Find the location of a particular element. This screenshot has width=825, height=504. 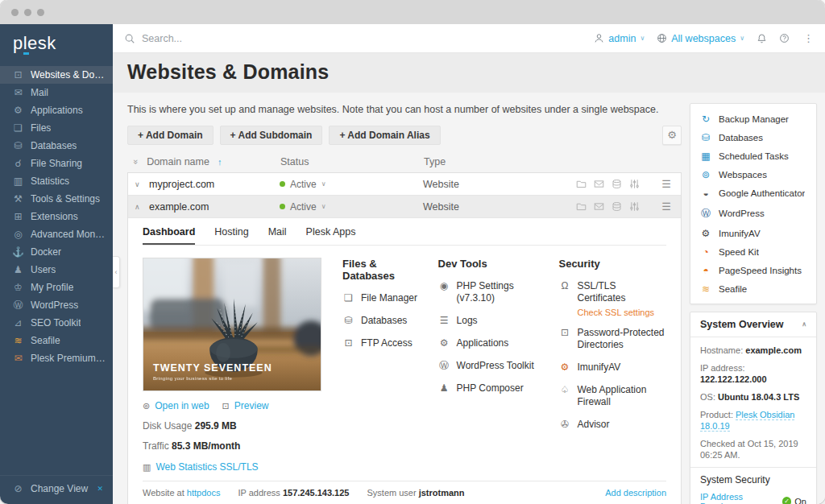

webspaces-link: ⊚ Webspaces is located at coordinates (753, 176).